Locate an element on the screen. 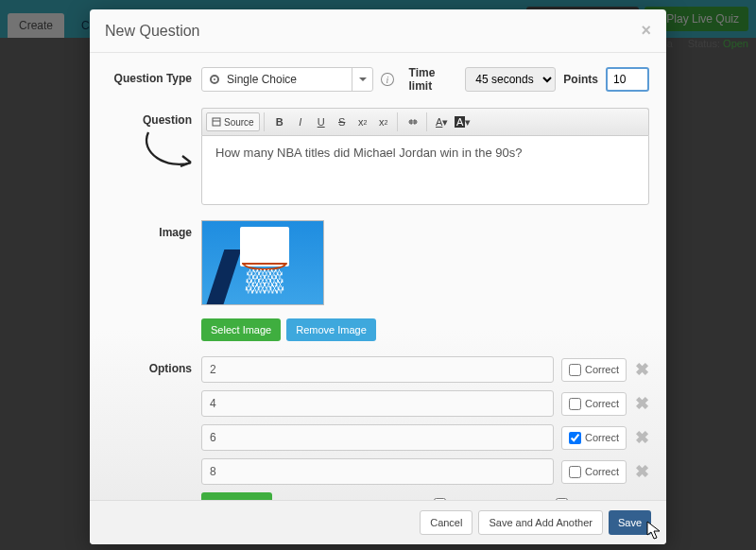 The height and width of the screenshot is (550, 756). link-icon is located at coordinates (413, 122).